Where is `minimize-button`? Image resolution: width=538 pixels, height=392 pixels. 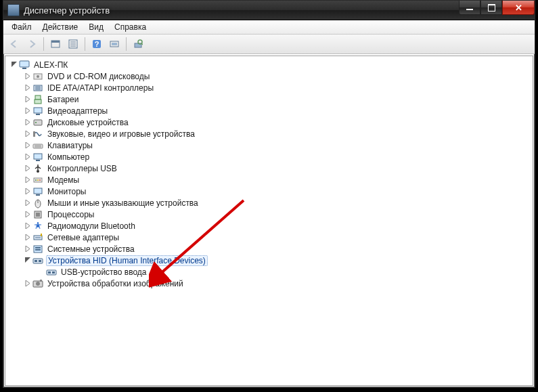 minimize-button is located at coordinates (470, 8).